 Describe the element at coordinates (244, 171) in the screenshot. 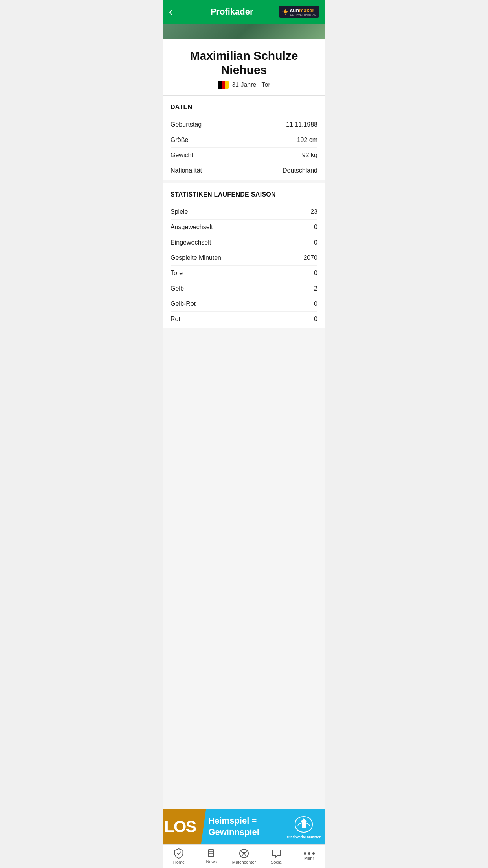

I see `data-row: Nationalität Deutschland` at that location.